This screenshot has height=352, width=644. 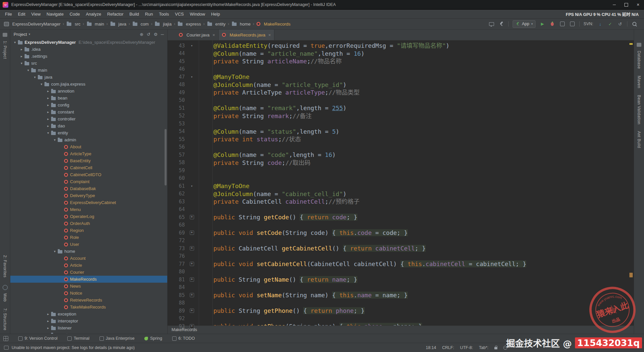 I want to click on tree-item-exception: ▸exception, so click(x=89, y=314).